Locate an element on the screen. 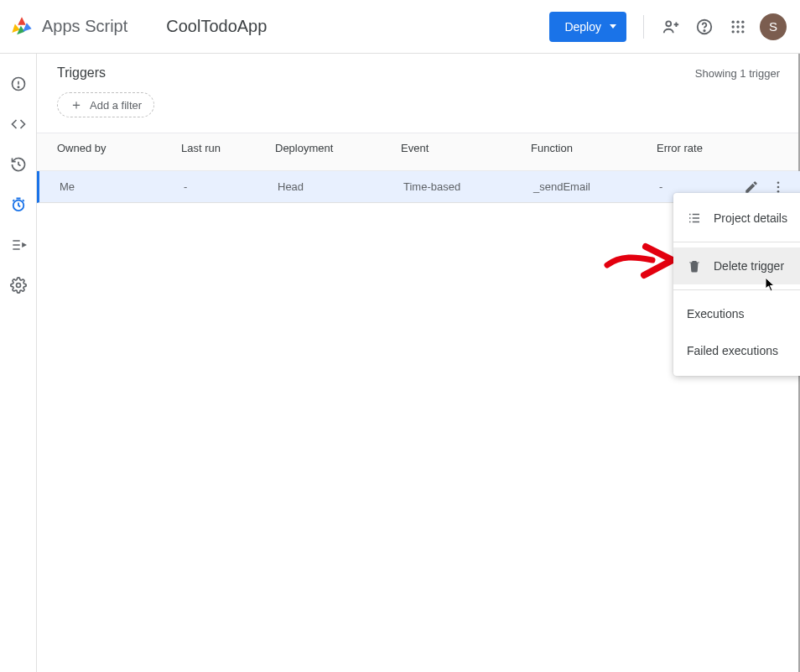 This screenshot has width=800, height=672. menu-project-details: Project details is located at coordinates (736, 218).